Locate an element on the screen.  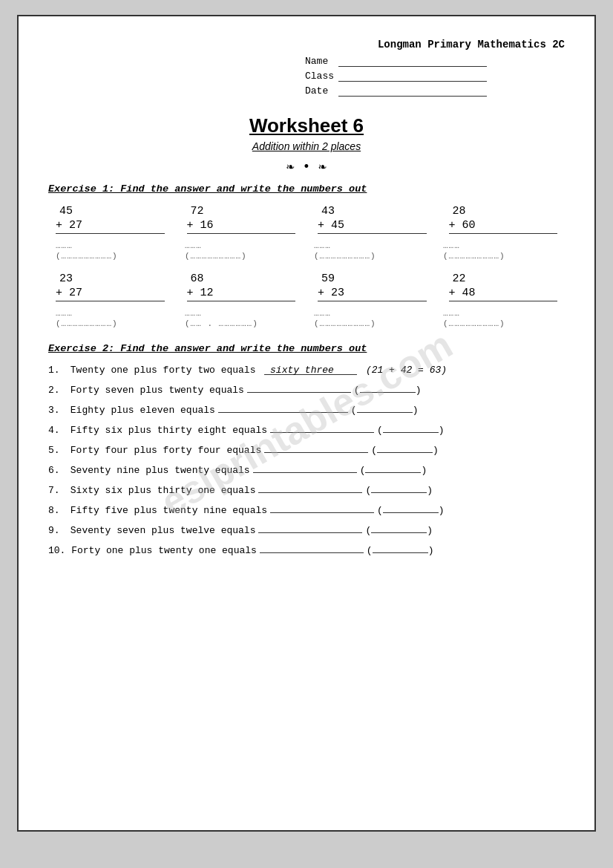
item-number: 10. is located at coordinates (56, 551).